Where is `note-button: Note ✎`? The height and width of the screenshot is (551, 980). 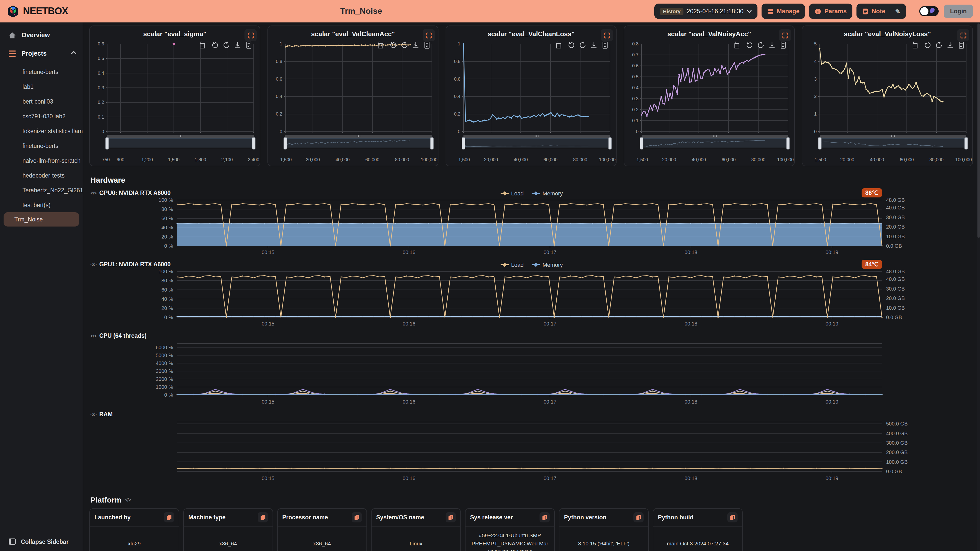
note-button: Note ✎ is located at coordinates (881, 11).